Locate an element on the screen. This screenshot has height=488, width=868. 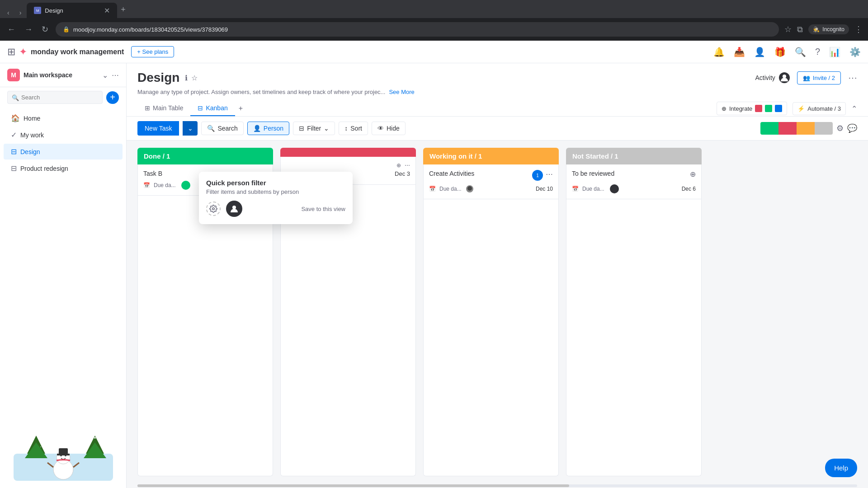
gift-icon: 🎁 is located at coordinates (780, 52).